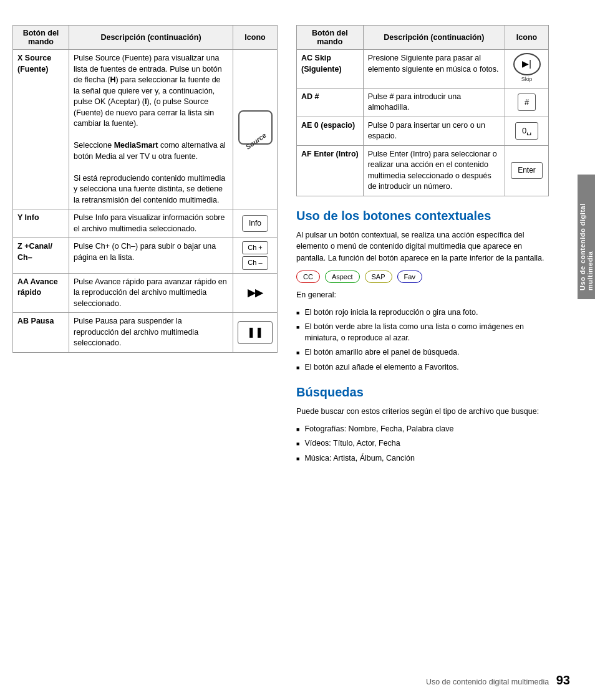 The height and width of the screenshot is (700, 595). What do you see at coordinates (434, 171) in the screenshot?
I see `desc-cell: Pulse Enter (Intro) para seleccionar o r…` at bounding box center [434, 171].